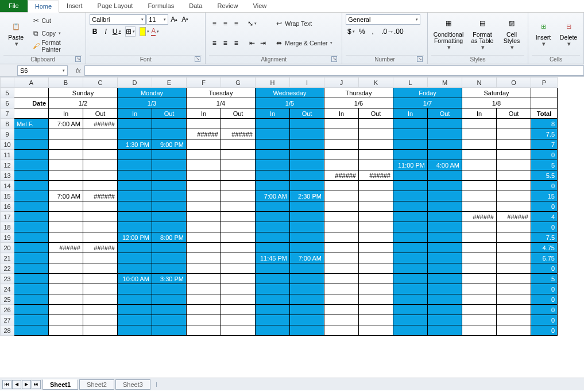 This screenshot has height=392, width=584. Describe the element at coordinates (238, 269) in the screenshot. I see `cell-G22` at that location.